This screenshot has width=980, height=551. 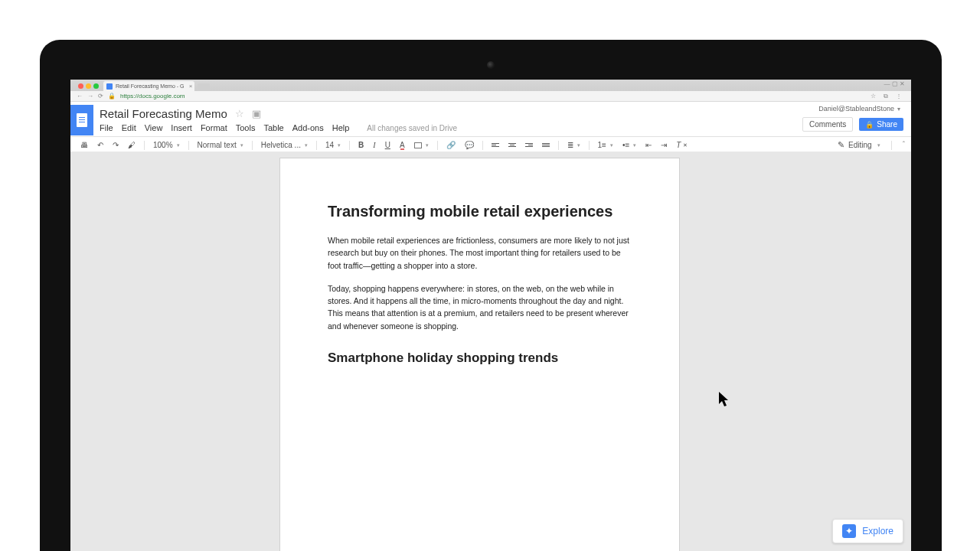 What do you see at coordinates (150, 86) in the screenshot?
I see `tab-title: Retail Forecasting Memo - G` at bounding box center [150, 86].